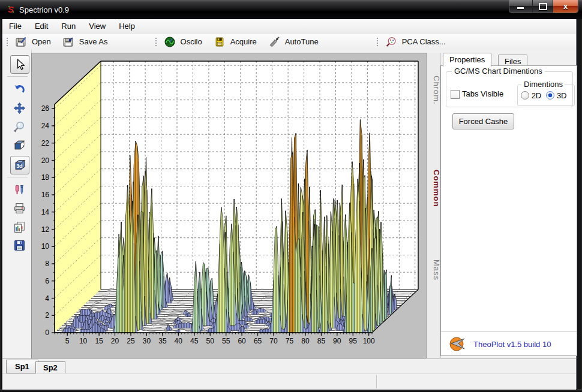 The width and height of the screenshot is (582, 392). Describe the element at coordinates (19, 127) in the screenshot. I see `zoom-button` at that location.